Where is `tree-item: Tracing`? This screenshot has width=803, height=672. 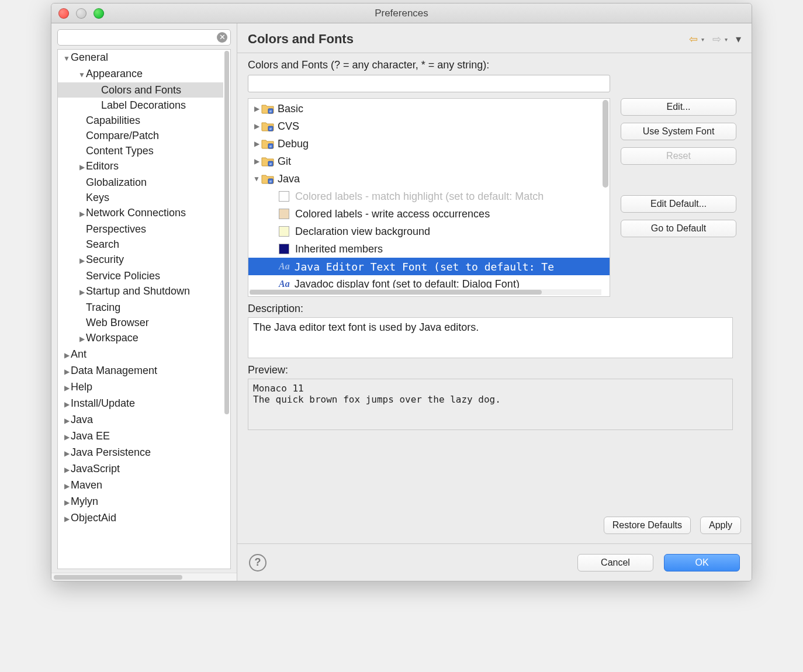 tree-item: Tracing is located at coordinates (140, 307).